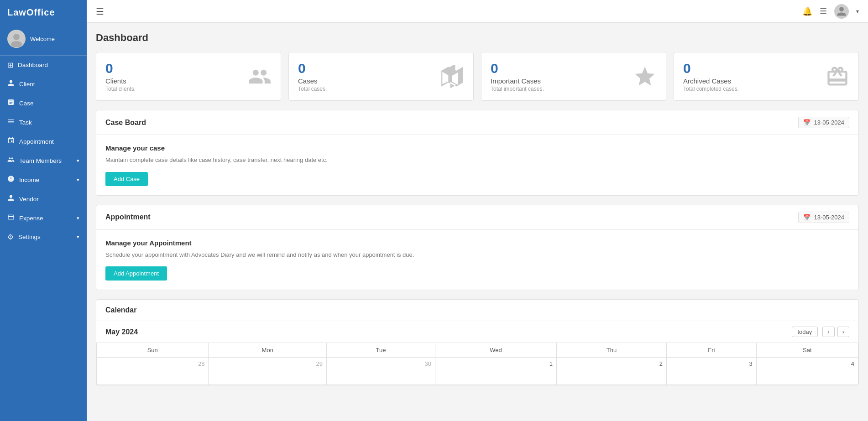 The width and height of the screenshot is (868, 421). I want to click on day-header-wed: Wed, so click(496, 350).